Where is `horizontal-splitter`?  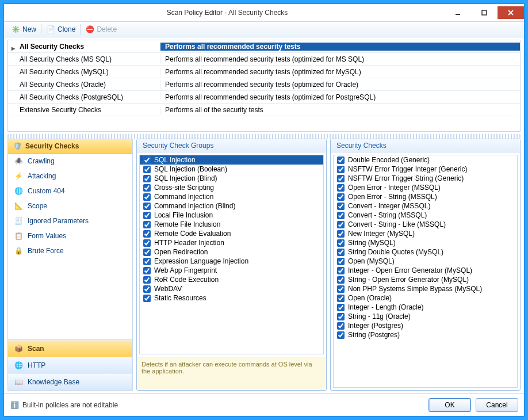
horizontal-splitter is located at coordinates (264, 136).